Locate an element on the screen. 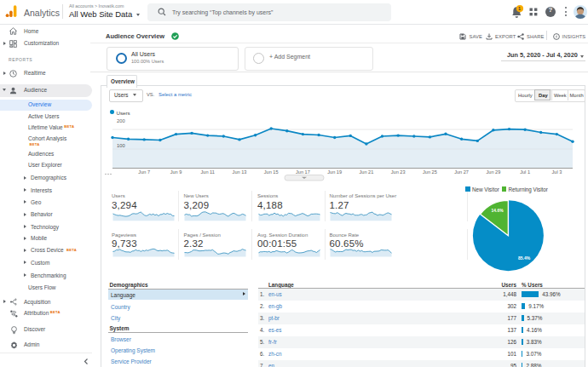  svg-text: Jul 3 is located at coordinates (556, 172).